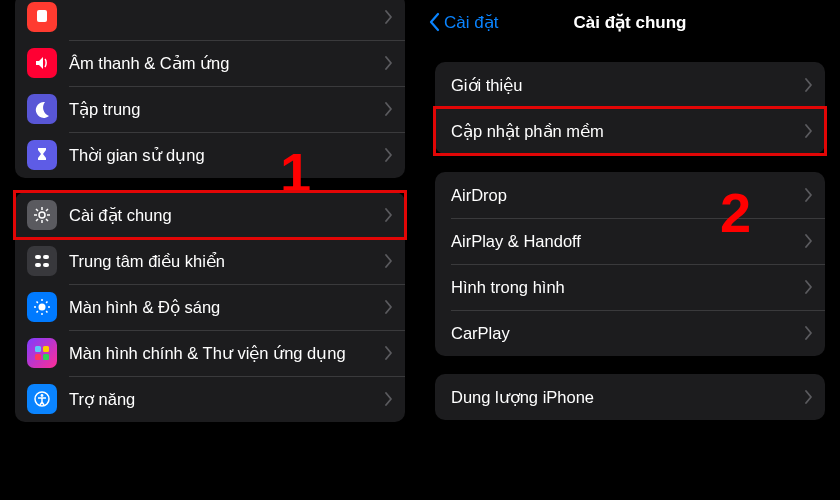 Image resolution: width=840 pixels, height=500 pixels. What do you see at coordinates (227, 262) in the screenshot?
I see `row-label: Trung tâm điều khiển` at bounding box center [227, 262].